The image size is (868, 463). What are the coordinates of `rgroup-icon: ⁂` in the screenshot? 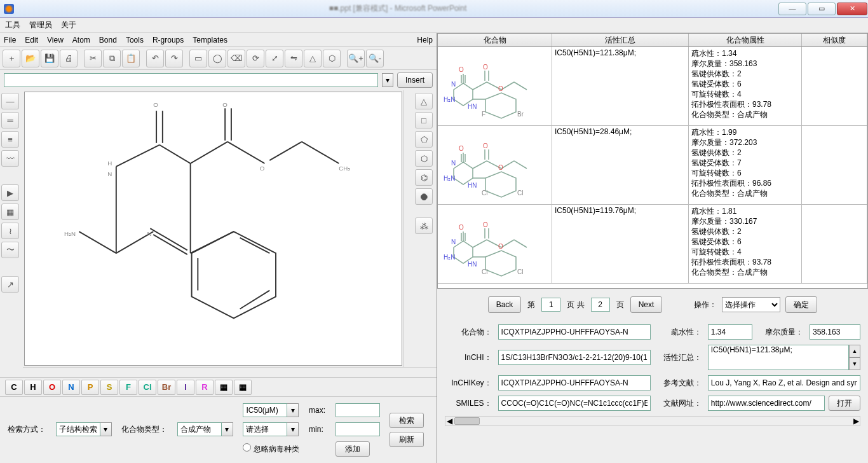 It's located at (424, 226).